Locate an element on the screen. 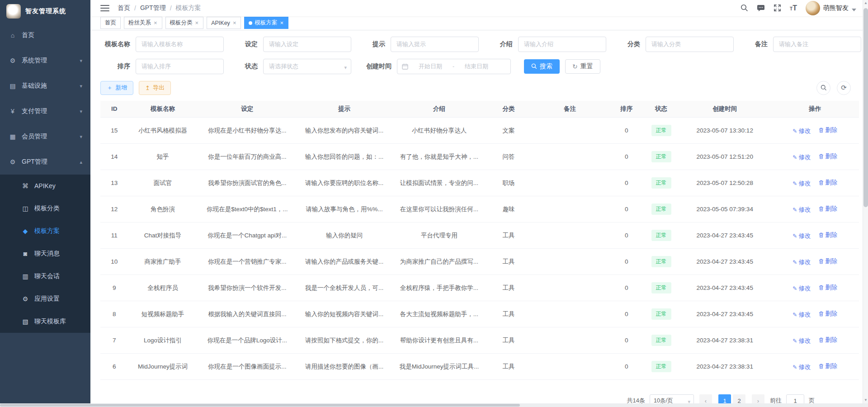  search-button: 搜索 is located at coordinates (542, 66).